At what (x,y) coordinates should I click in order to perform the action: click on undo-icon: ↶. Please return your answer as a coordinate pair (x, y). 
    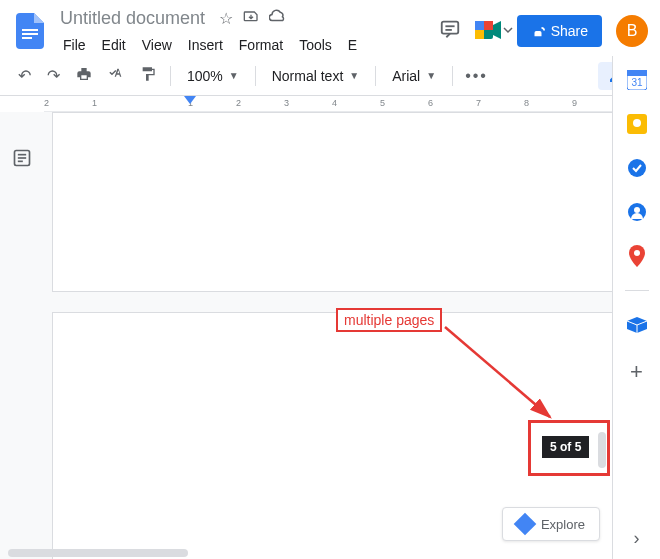
    Looking at the image, I should click on (24, 76).